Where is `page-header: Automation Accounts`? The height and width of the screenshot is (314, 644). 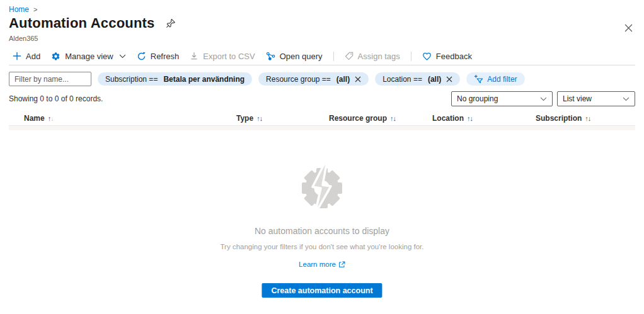 page-header: Automation Accounts is located at coordinates (92, 23).